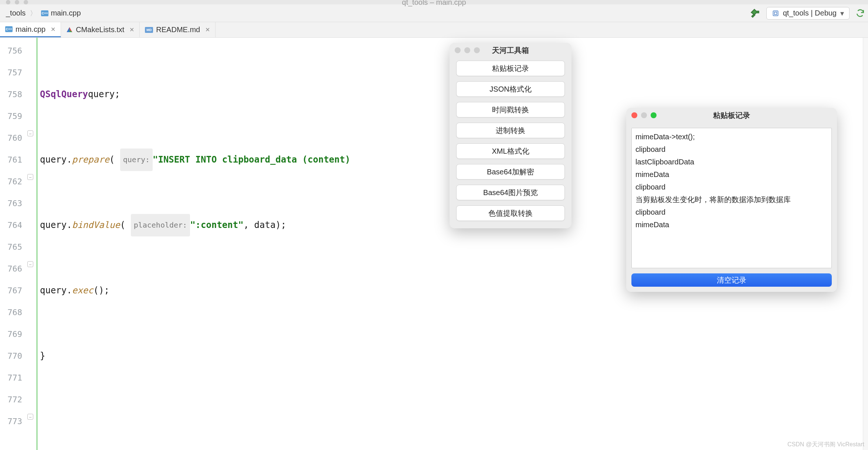 This screenshot has height=450, width=868. I want to click on line-number: 773, so click(11, 421).